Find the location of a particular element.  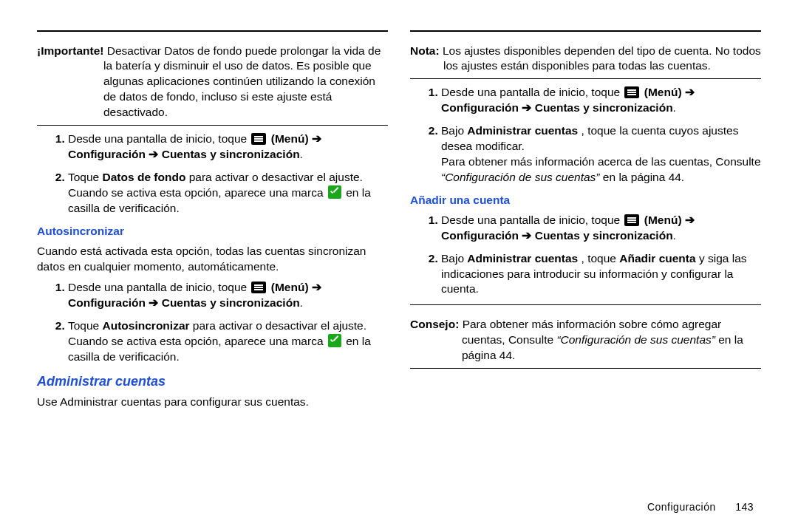

tip-label: Consejo: is located at coordinates (434, 324).